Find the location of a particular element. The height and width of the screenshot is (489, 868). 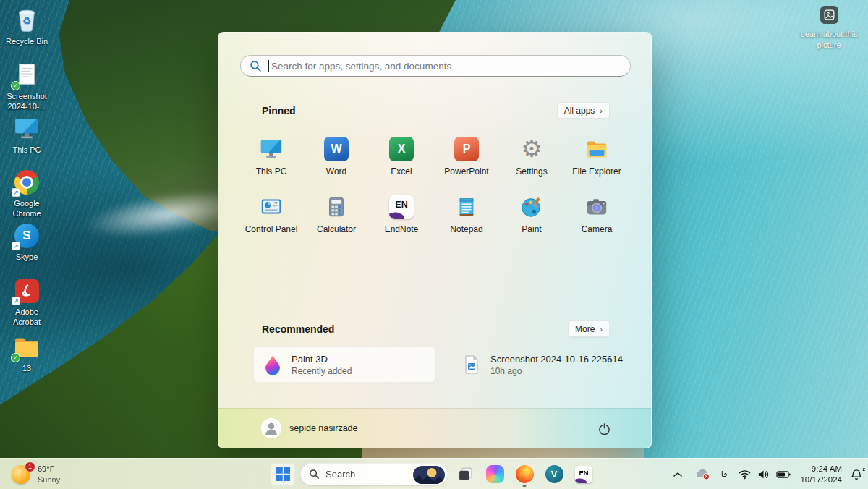

pinned-app-word: W Word is located at coordinates (336, 157).